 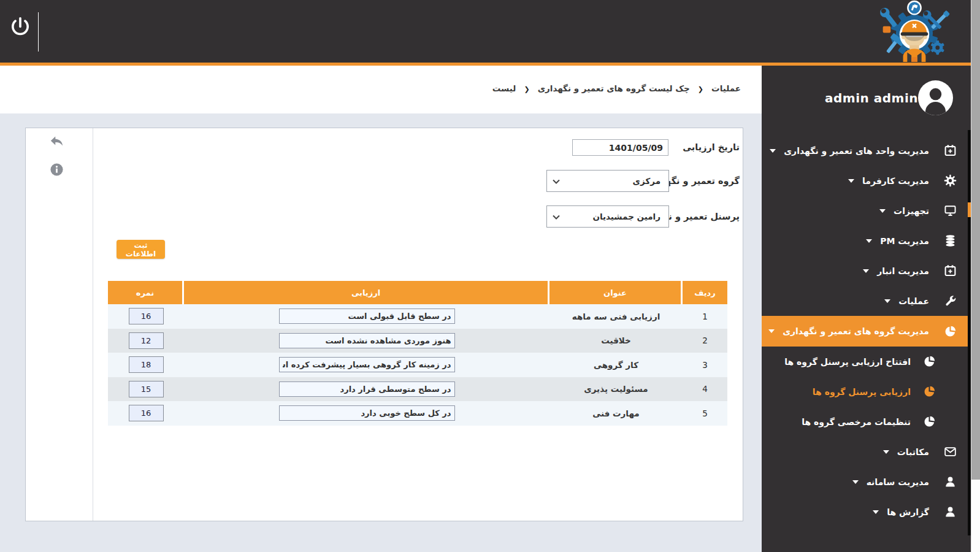 What do you see at coordinates (705, 316) in the screenshot?
I see `row-number: 1` at bounding box center [705, 316].